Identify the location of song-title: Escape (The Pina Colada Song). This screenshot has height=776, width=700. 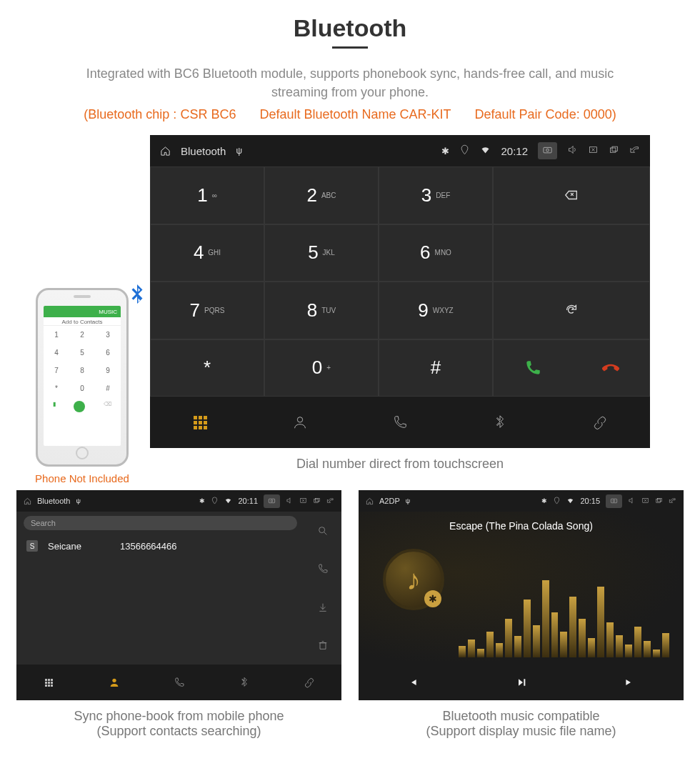
(521, 526).